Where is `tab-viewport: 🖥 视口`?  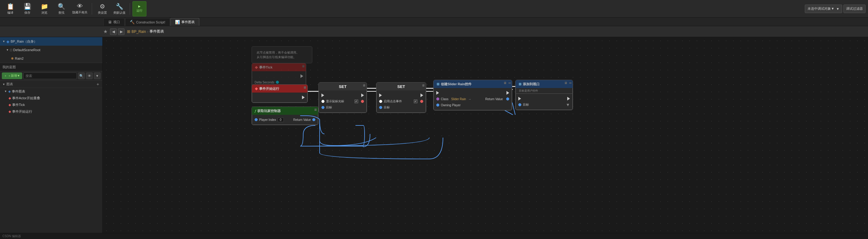 tab-viewport: 🖥 视口 is located at coordinates (114, 22).